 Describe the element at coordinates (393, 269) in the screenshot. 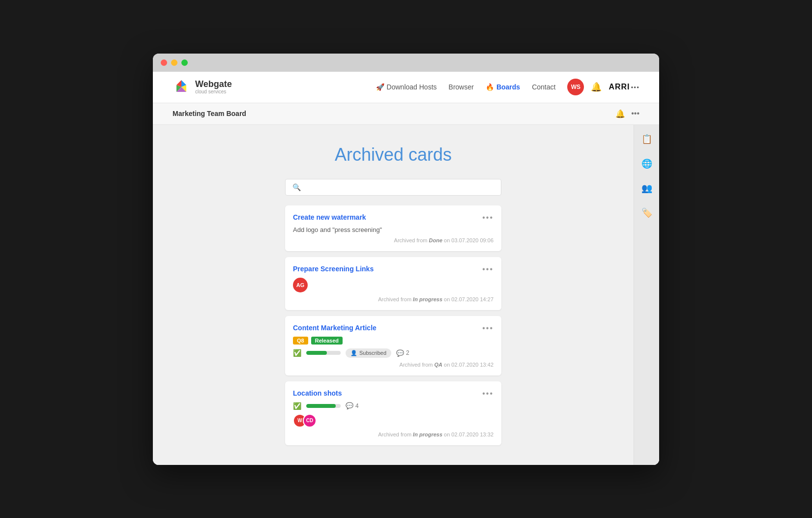

I see `card-header: Prepare Screening Links •••` at that location.